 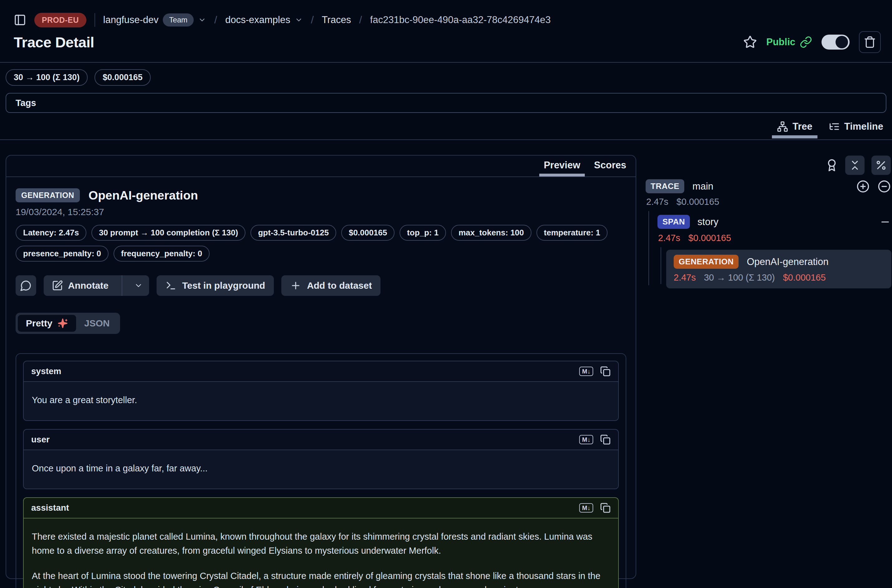 What do you see at coordinates (834, 127) in the screenshot?
I see `timeline-icon` at bounding box center [834, 127].